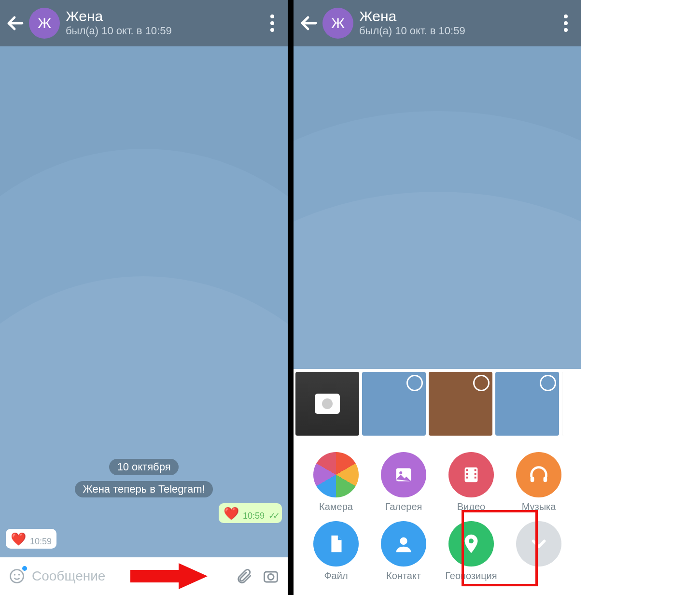 This screenshot has height=595, width=700. Describe the element at coordinates (437, 517) in the screenshot. I see `attach-types-grid: Камера Галерея Видео Музыка Файл Контакт` at that location.